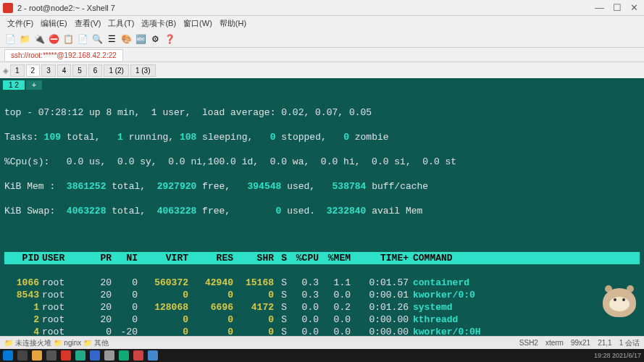 This screenshot has width=644, height=362. Describe the element at coordinates (34, 85) in the screenshot. I see `terminal-tab-add: +` at that location.